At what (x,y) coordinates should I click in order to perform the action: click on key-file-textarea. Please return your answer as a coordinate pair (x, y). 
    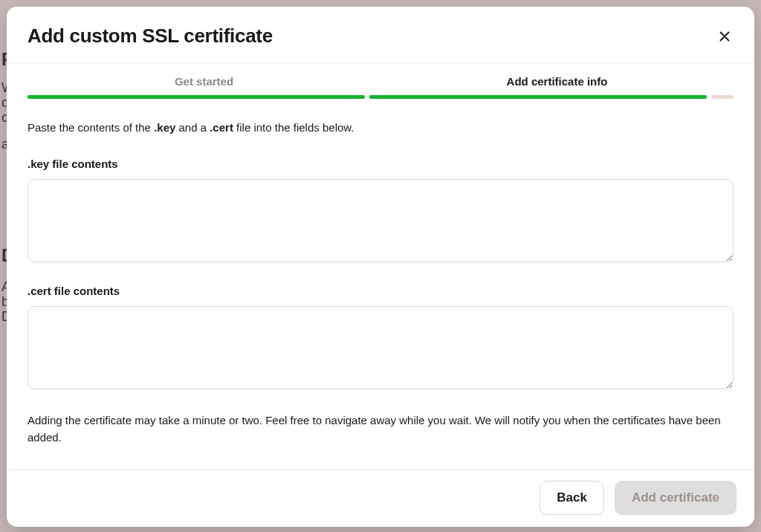
    Looking at the image, I should click on (380, 221).